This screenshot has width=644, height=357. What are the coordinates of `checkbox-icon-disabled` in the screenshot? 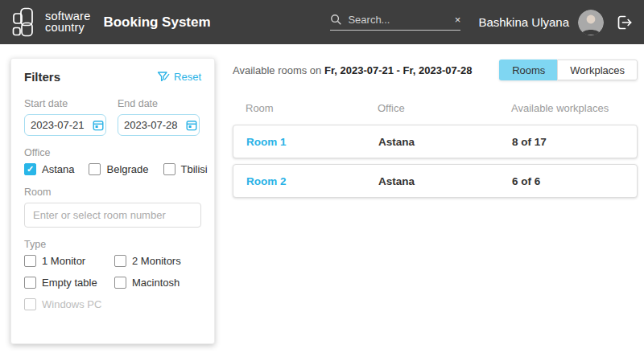 It's located at (31, 304).